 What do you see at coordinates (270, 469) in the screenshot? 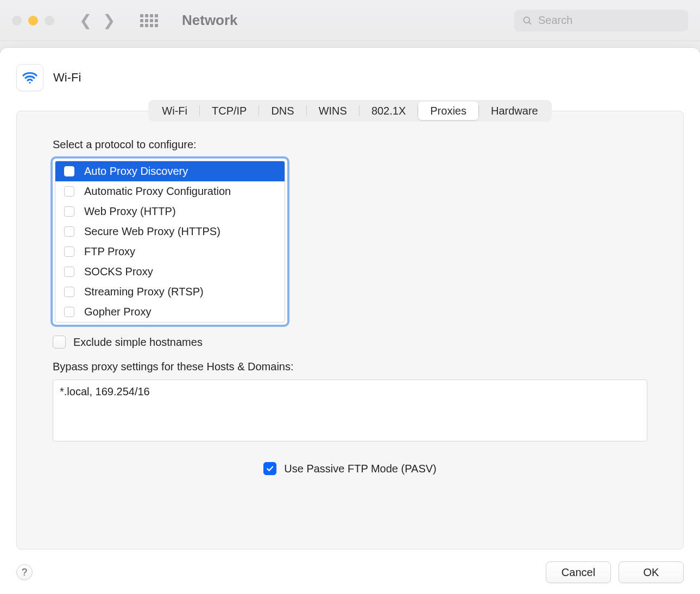
I see `passive-ftp-checkbox` at bounding box center [270, 469].